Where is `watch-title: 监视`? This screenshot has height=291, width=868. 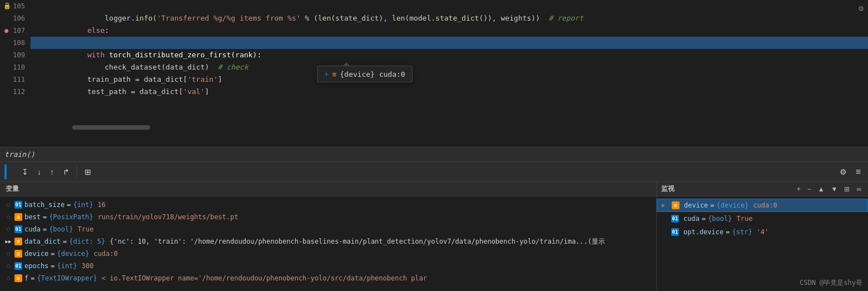
watch-title: 监视 is located at coordinates (668, 189).